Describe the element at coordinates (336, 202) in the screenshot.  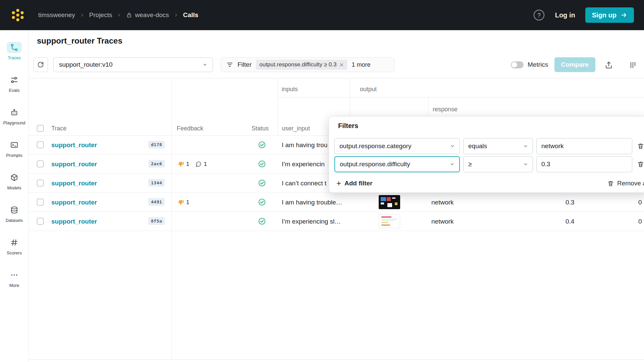
I see `table-row: support_router 4491 1 I am having troubl…` at that location.